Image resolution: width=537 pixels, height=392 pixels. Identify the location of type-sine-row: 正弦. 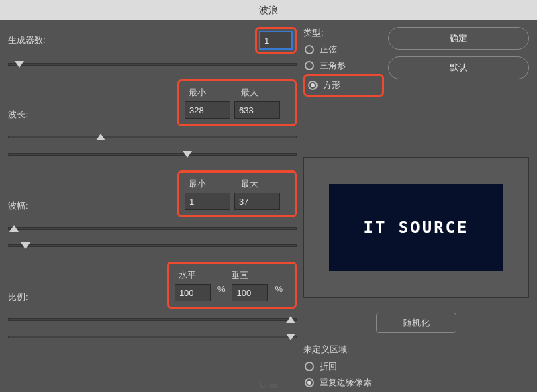
(344, 50).